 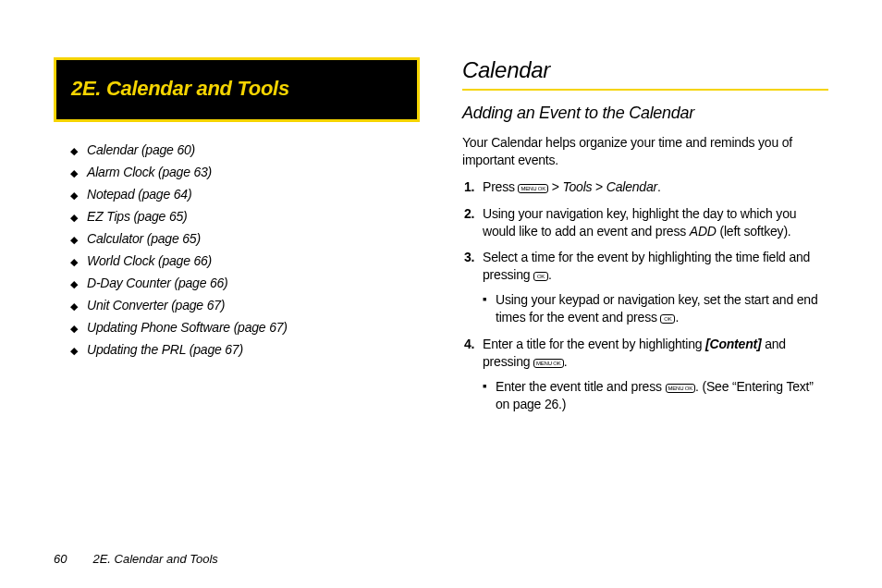 What do you see at coordinates (155, 558) in the screenshot?
I see `footer-title: 2E. Calendar and Tools` at bounding box center [155, 558].